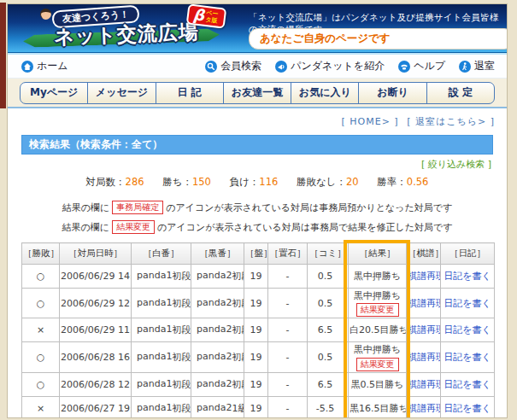  I want to click on nav-tab: お友達一覧, so click(256, 93).